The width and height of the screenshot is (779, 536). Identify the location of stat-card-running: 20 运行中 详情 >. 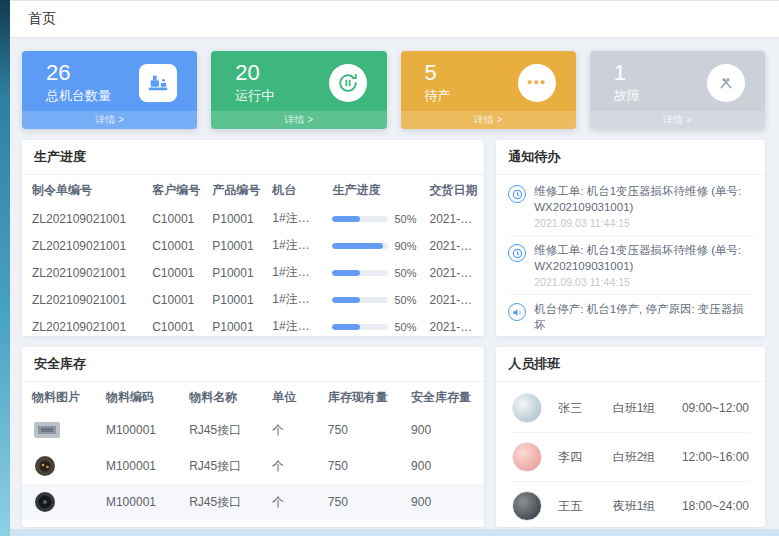
(298, 90).